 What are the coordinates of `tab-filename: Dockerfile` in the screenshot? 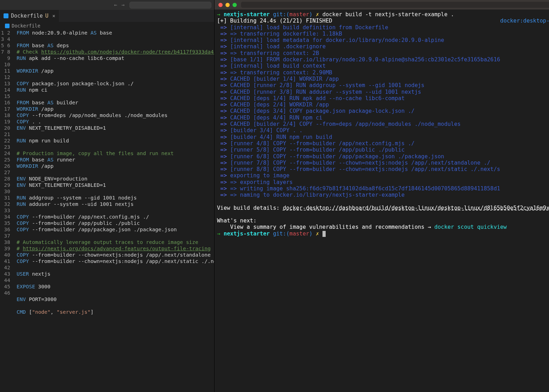 It's located at (27, 16).